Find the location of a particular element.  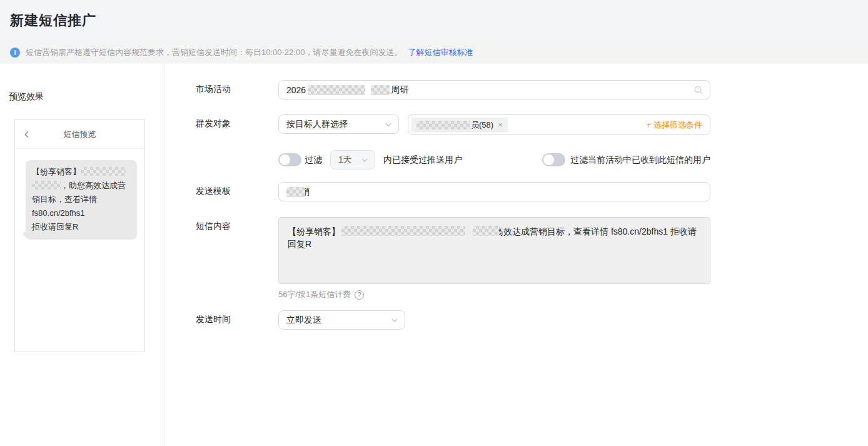

audience-select-value: 按目标人群选择 is located at coordinates (317, 124).